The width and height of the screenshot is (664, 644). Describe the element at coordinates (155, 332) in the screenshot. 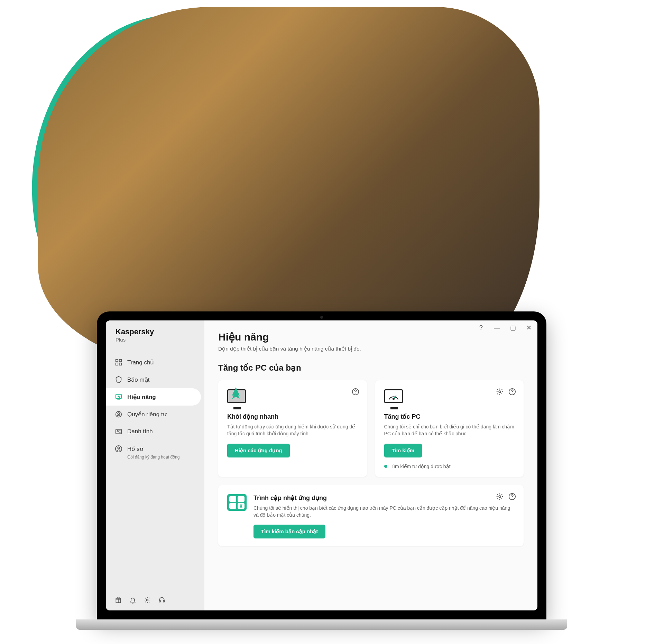

I see `brand-name: Kaspersky` at that location.